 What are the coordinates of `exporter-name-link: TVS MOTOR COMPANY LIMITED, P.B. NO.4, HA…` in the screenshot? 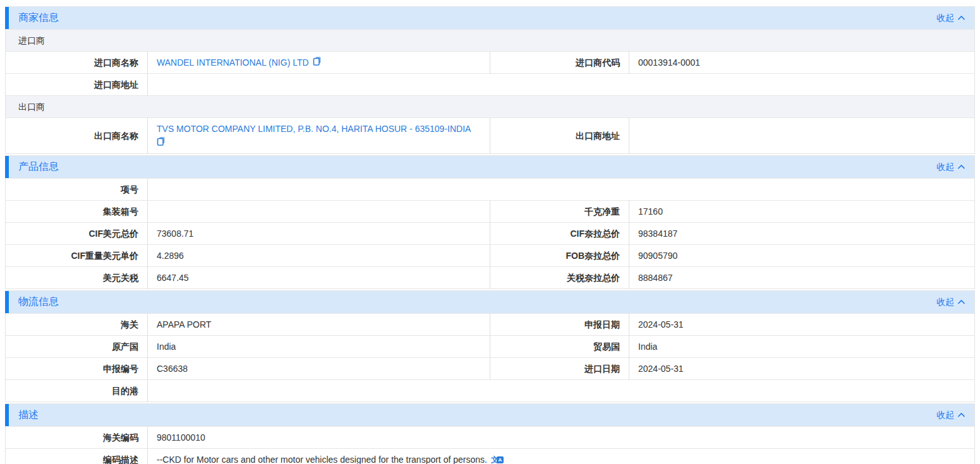 It's located at (313, 129).